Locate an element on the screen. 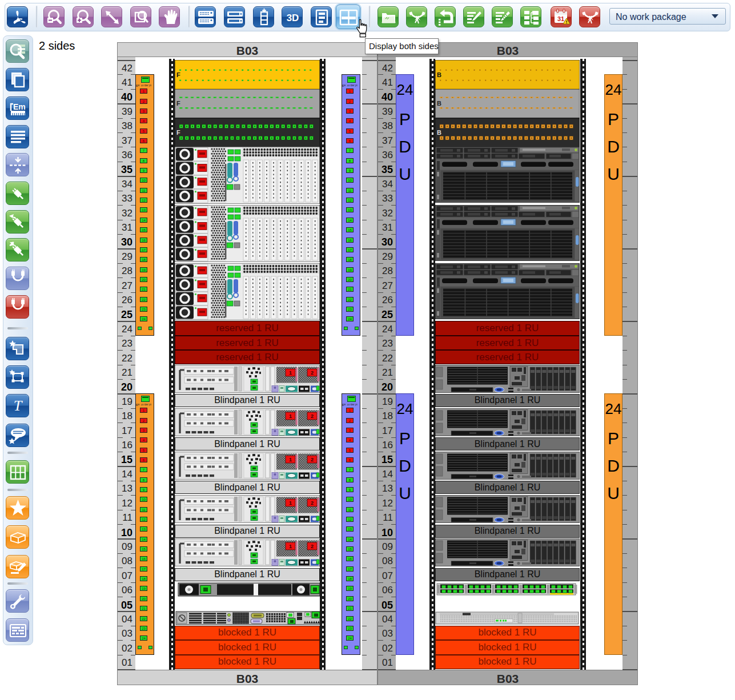 This screenshot has height=700, width=735. svg-text: Em is located at coordinates (19, 107).